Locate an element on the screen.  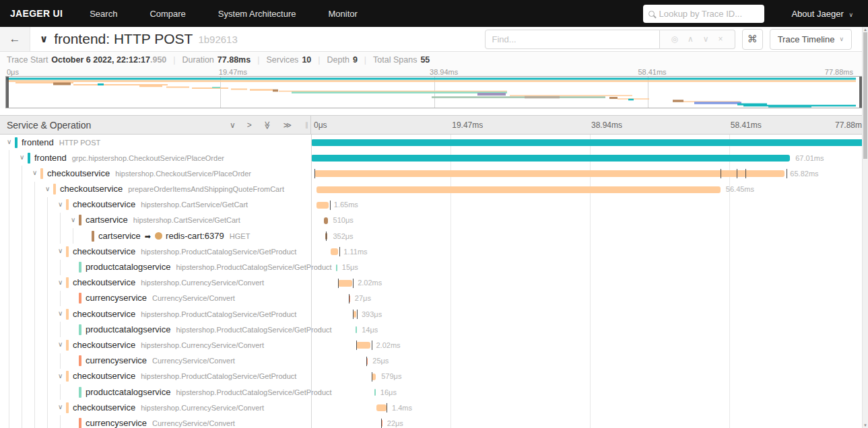
collapse-header-icon: ∨ is located at coordinates (44, 39).